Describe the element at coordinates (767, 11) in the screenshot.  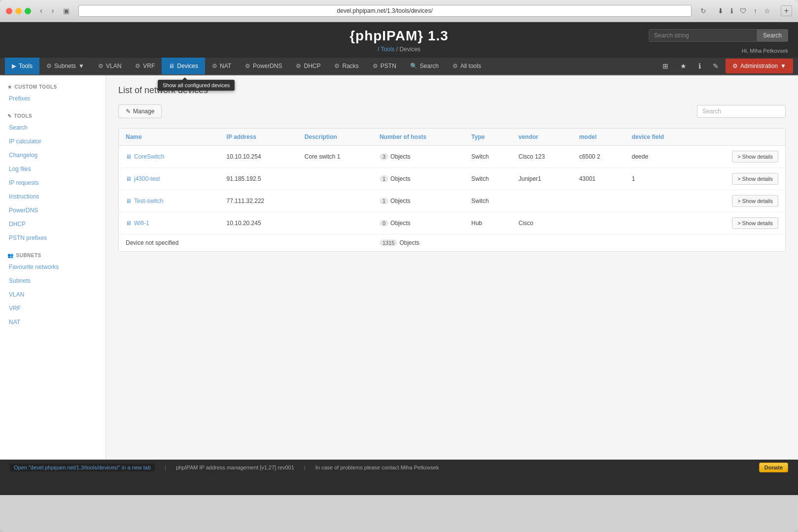
I see `bookmark-icon: ☆` at that location.